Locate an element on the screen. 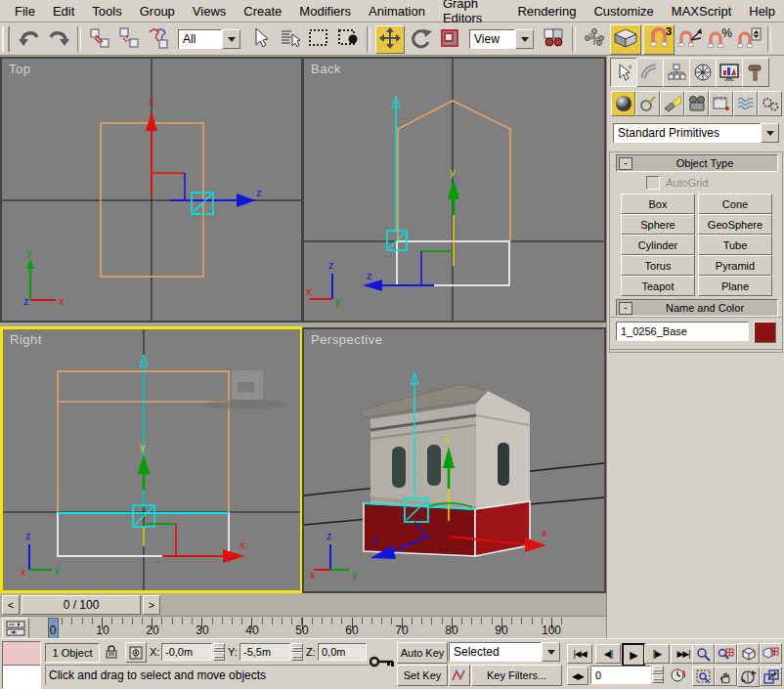 This screenshot has width=784, height=689. select-and-scale-button is located at coordinates (450, 39).